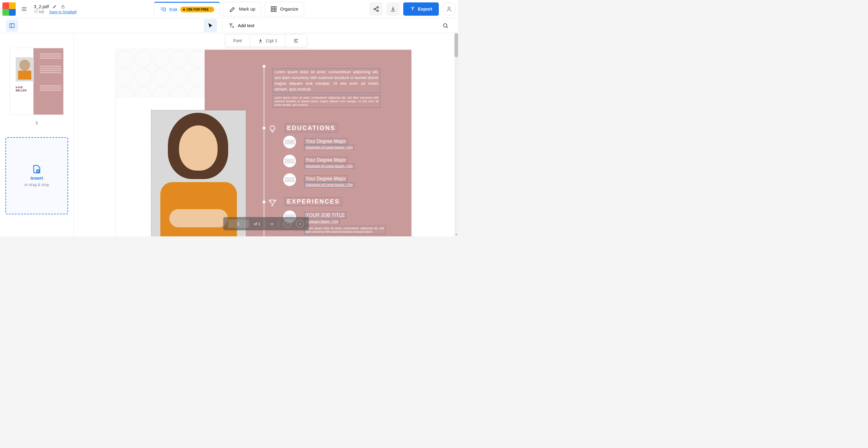  What do you see at coordinates (264, 143) in the screenshot?
I see `page-1: Lorem ipsum dolor sit amet, consectetuer…` at bounding box center [264, 143].